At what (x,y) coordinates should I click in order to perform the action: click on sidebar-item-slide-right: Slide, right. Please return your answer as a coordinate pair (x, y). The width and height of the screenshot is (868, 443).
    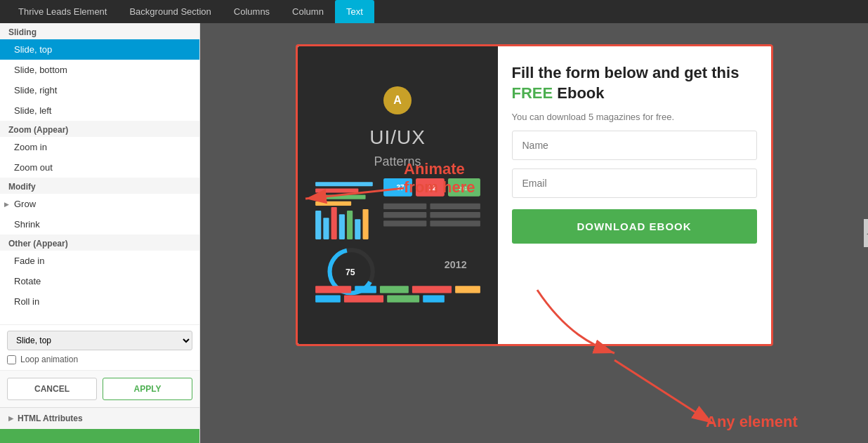
    Looking at the image, I should click on (100, 90).